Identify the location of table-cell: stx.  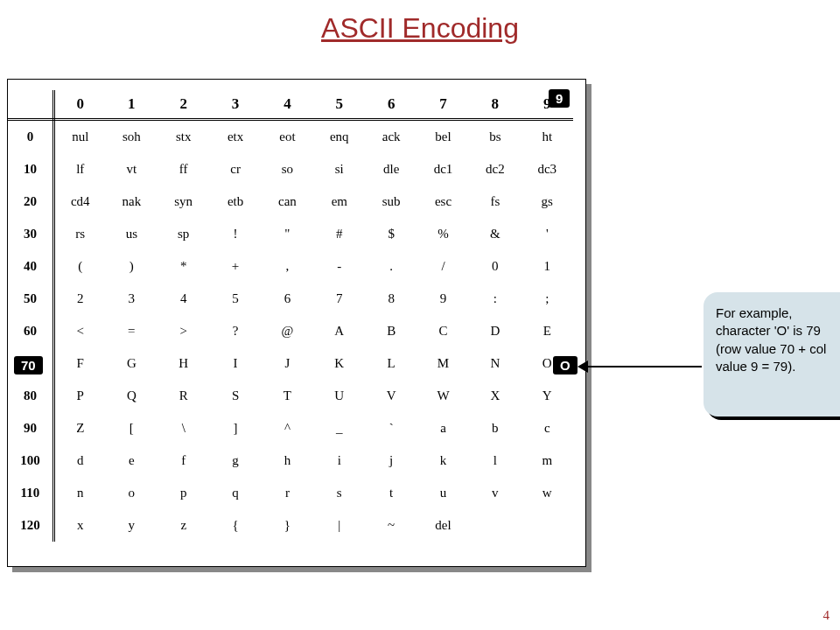
(184, 136).